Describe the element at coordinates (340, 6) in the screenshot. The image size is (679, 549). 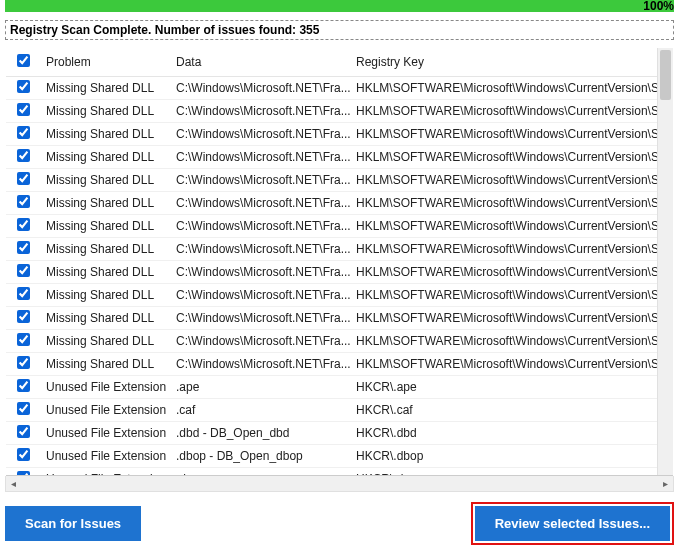
I see `progress-bar` at that location.